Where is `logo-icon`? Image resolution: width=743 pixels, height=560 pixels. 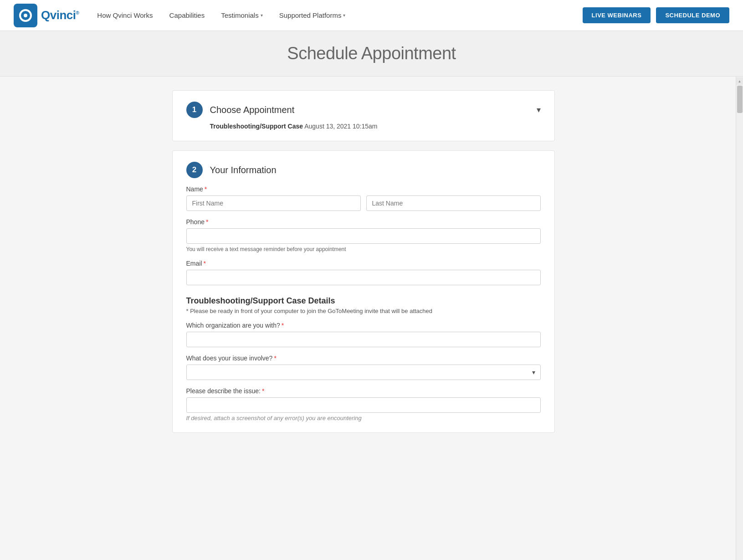
logo-icon is located at coordinates (26, 15).